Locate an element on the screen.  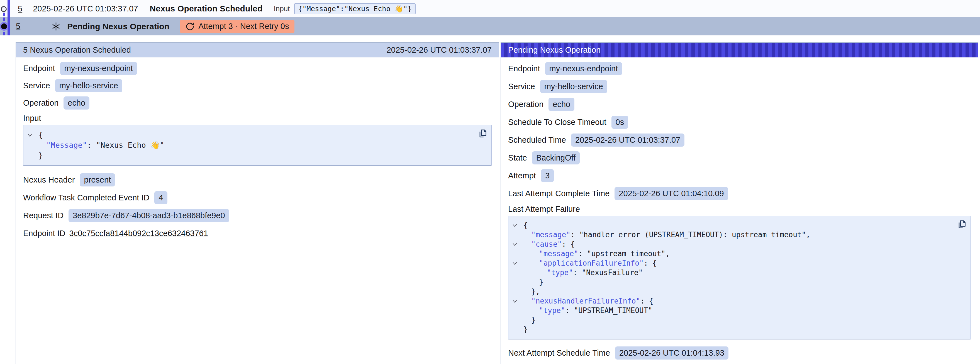
code-line-text: "type": "UPSTREAM_TIMEOUT" is located at coordinates (588, 311).